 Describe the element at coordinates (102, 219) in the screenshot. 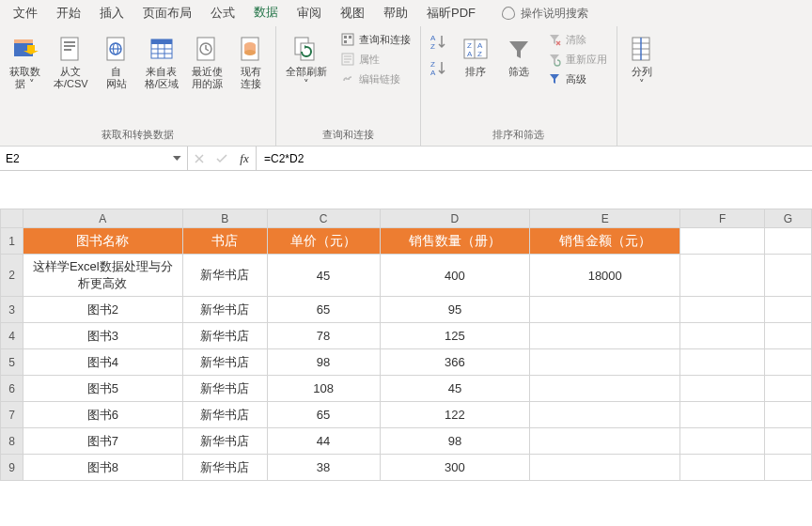

I see `col-header-A: A` at that location.